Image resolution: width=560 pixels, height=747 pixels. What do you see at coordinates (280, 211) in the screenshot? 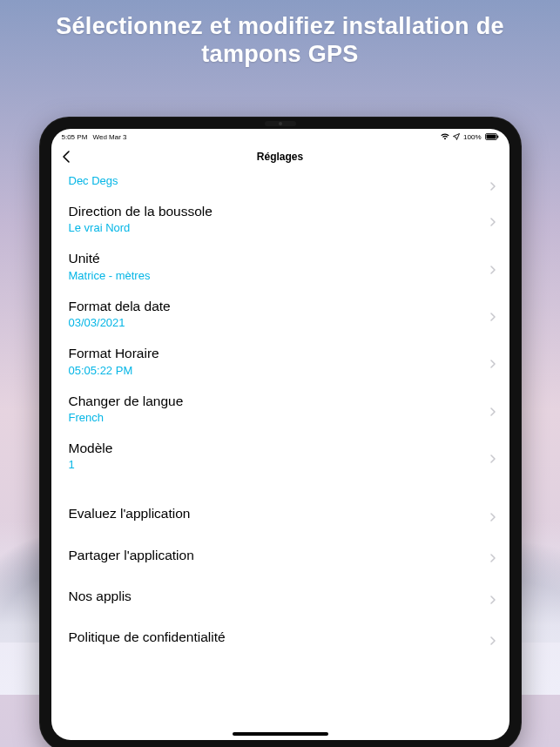
I see `row-title: Direction de la boussole` at bounding box center [280, 211].